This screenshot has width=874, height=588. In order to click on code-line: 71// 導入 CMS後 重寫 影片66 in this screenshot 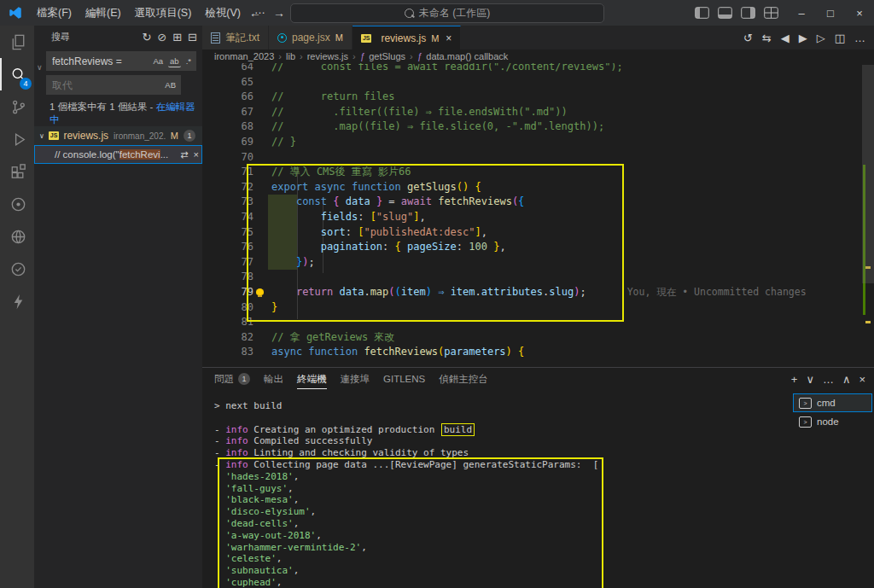, I will do `click(533, 172)`.